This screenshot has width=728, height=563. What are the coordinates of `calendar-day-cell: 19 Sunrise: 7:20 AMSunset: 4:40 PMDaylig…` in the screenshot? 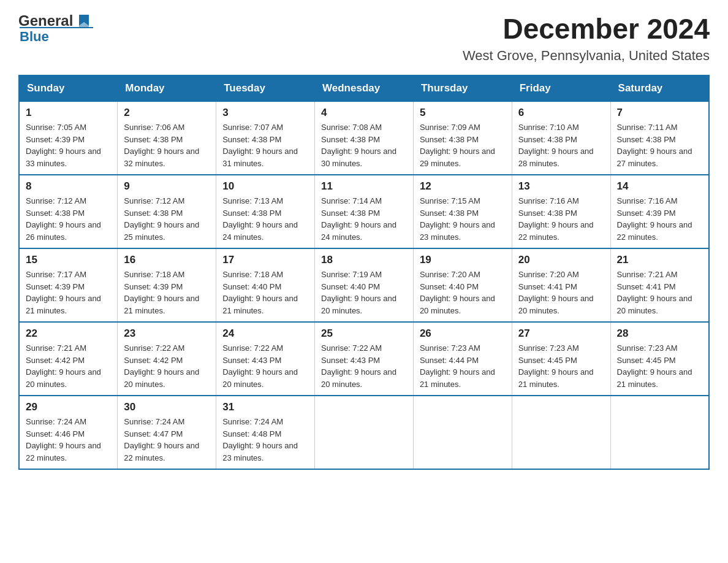 It's located at (462, 285).